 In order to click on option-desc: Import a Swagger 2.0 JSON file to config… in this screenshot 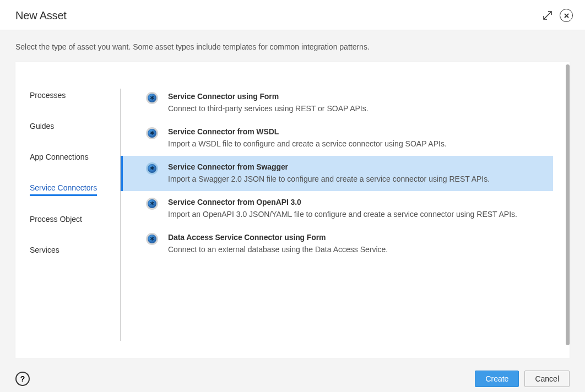, I will do `click(329, 179)`.